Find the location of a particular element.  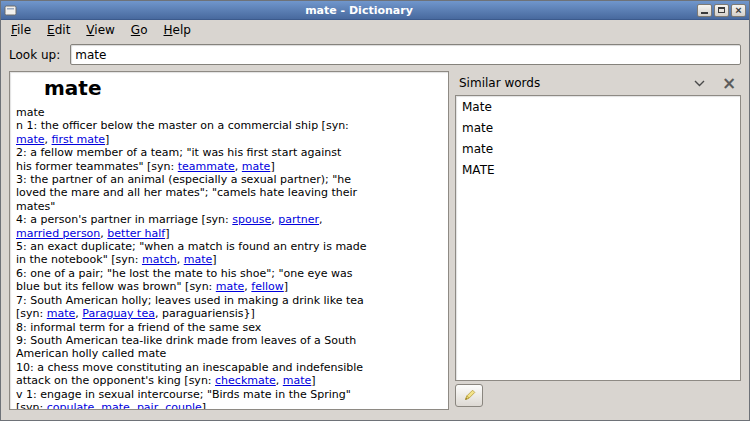

definition-line: 6: one of a pair; "he lost the mate to h… is located at coordinates (229, 274).